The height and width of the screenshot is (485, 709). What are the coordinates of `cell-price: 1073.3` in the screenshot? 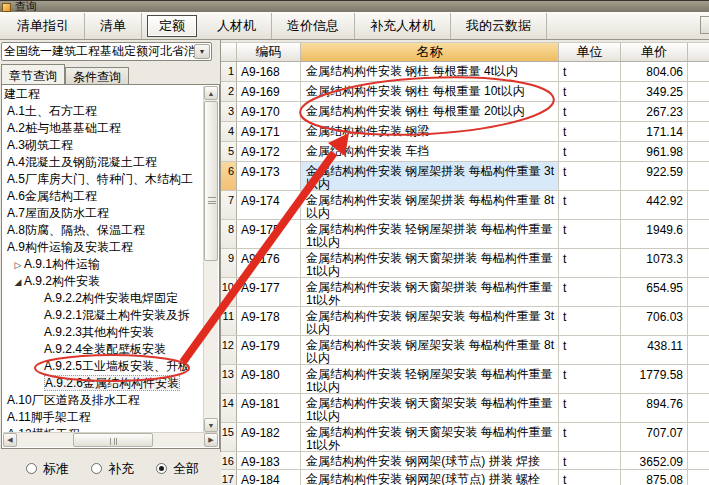 It's located at (654, 263).